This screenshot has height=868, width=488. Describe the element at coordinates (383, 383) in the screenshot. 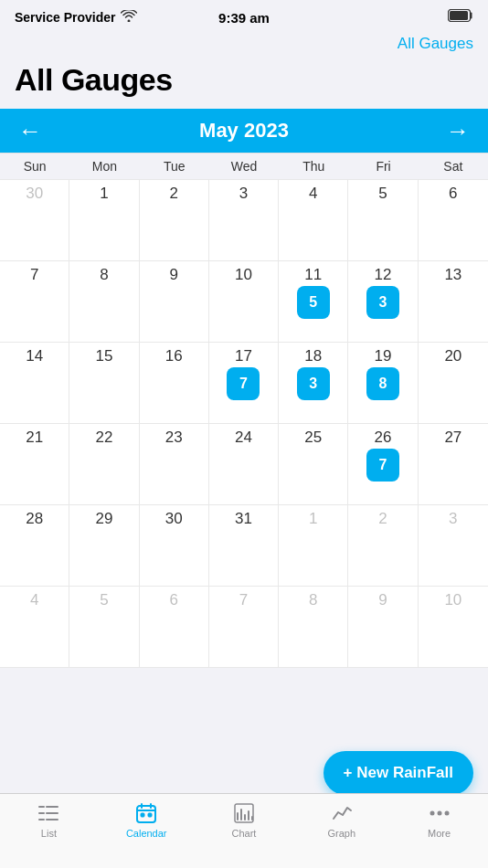

I see `day-cell-w2-d5: 198` at that location.